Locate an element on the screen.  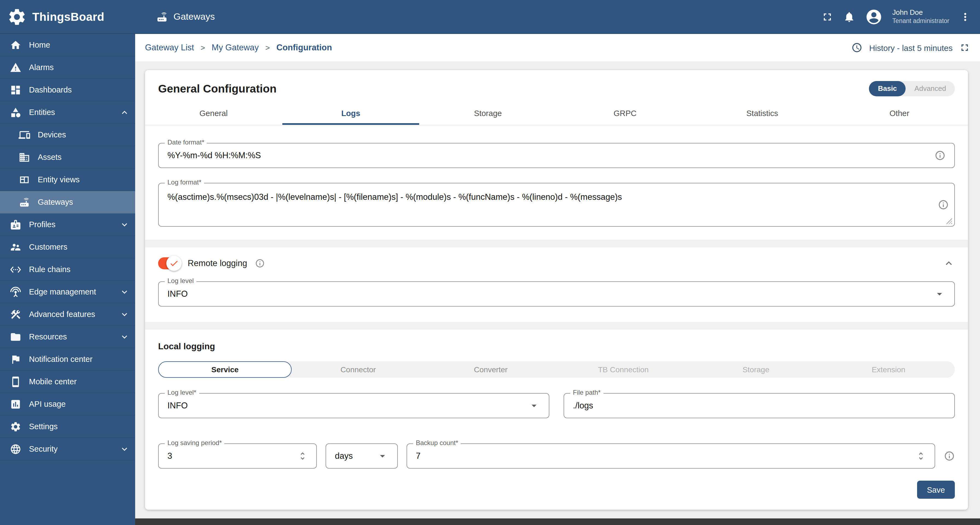
notifications-bell-icon is located at coordinates (849, 17).